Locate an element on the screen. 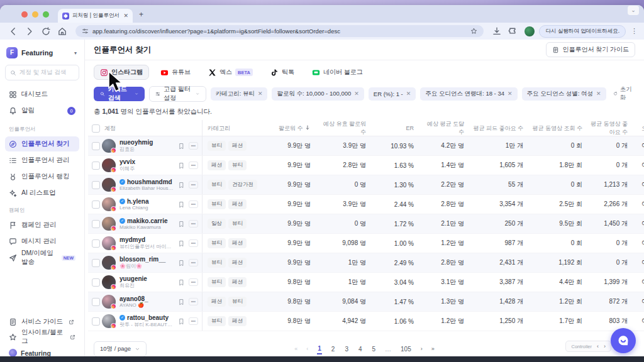 The width and height of the screenshot is (644, 362). page-button-4: 4 is located at coordinates (360, 349).